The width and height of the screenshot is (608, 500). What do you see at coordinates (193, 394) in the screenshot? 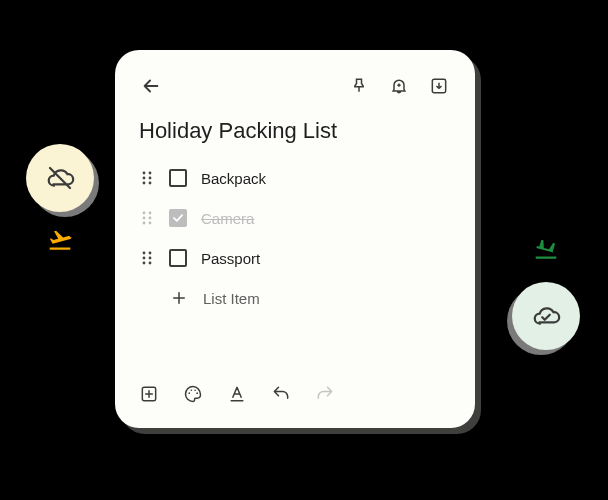
I see `palette-icon` at bounding box center [193, 394].